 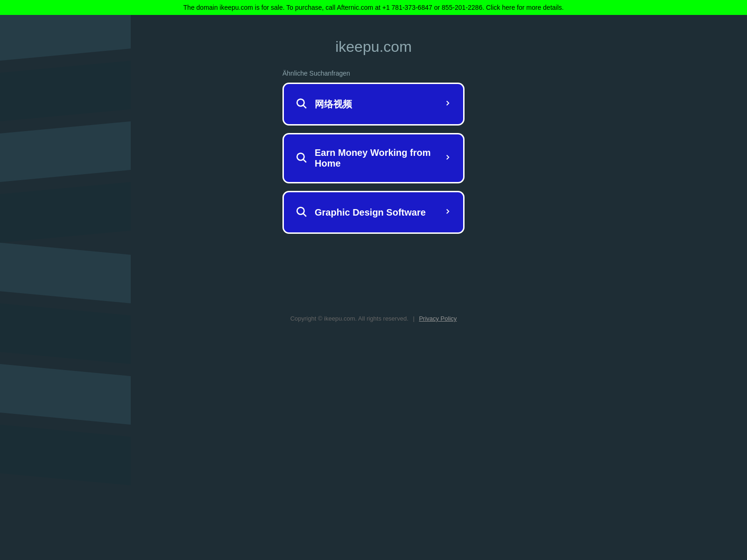 What do you see at coordinates (349, 318) in the screenshot?
I see `footer-copyright: Copyright © ikeepu.com. All rights reser…` at bounding box center [349, 318].